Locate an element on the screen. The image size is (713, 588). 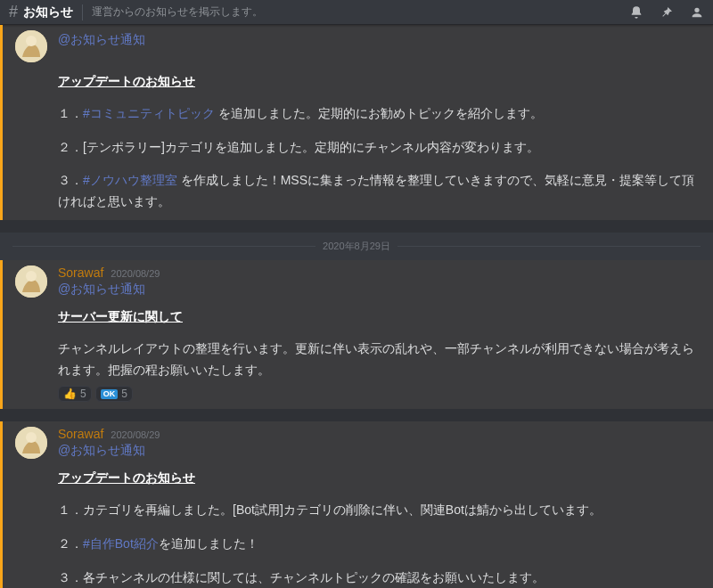
channel-topic: 運営からのお知らせを掲示します。 is located at coordinates (360, 12).